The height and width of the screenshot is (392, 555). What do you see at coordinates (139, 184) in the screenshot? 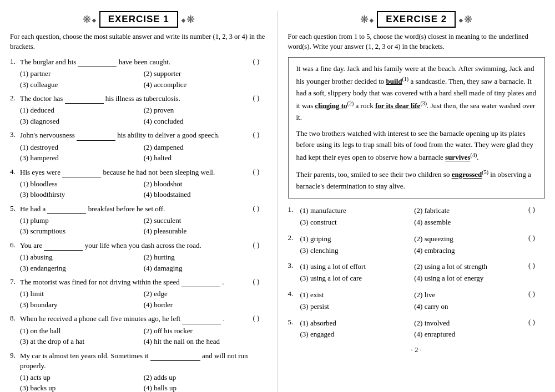
I see `q4-block: 4. His eyes were because he had not been…` at bounding box center [139, 184].